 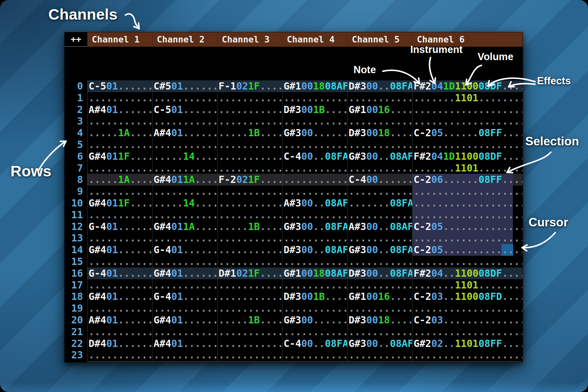 I want to click on pattern-cell: D#1021F...., so click(x=250, y=273).